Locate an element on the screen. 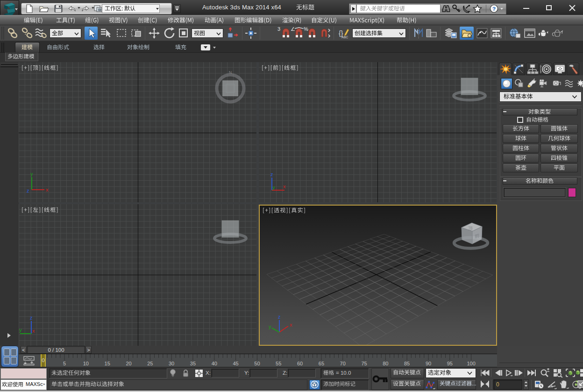 The image size is (583, 392). svg-text: 75 is located at coordinates (364, 363).